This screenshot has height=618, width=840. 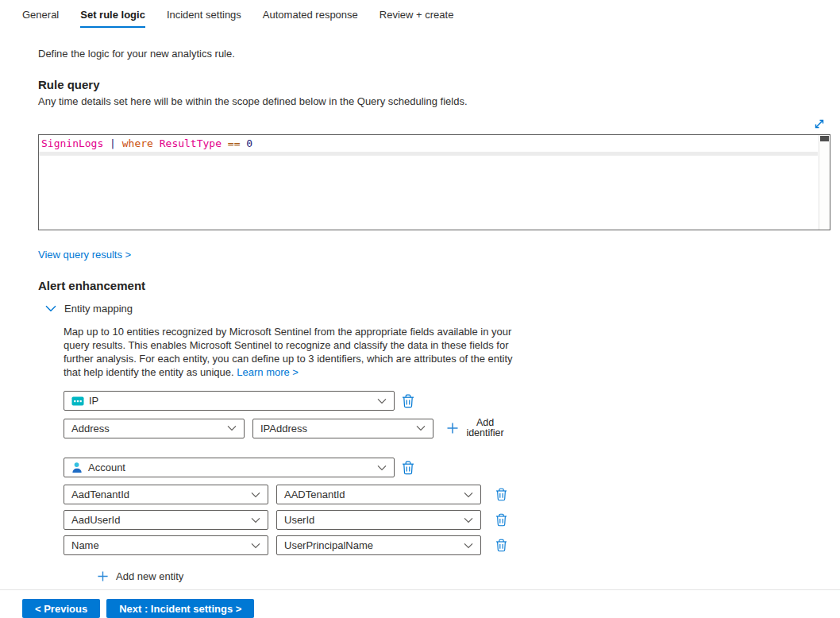 I want to click on code-token-operator: ==, so click(x=233, y=143).